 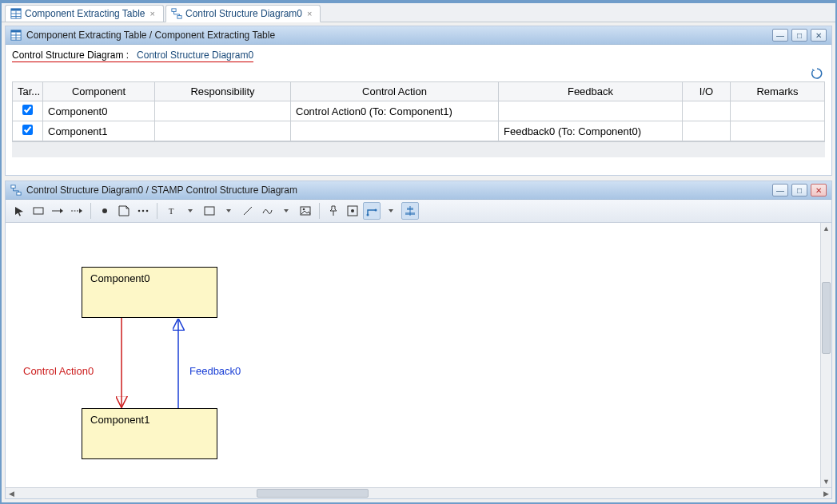 I want to click on col-io: I/O, so click(x=707, y=92).